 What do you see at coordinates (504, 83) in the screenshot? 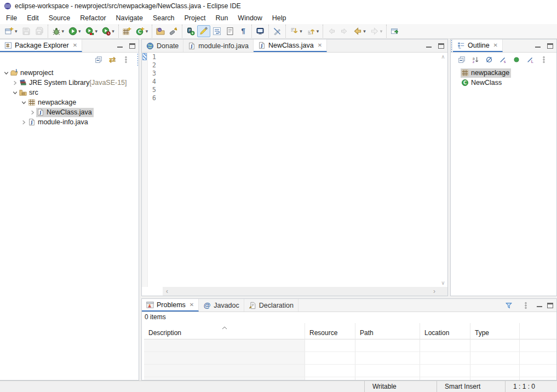
I see `outline-item-newclass: CNewClass` at bounding box center [504, 83].